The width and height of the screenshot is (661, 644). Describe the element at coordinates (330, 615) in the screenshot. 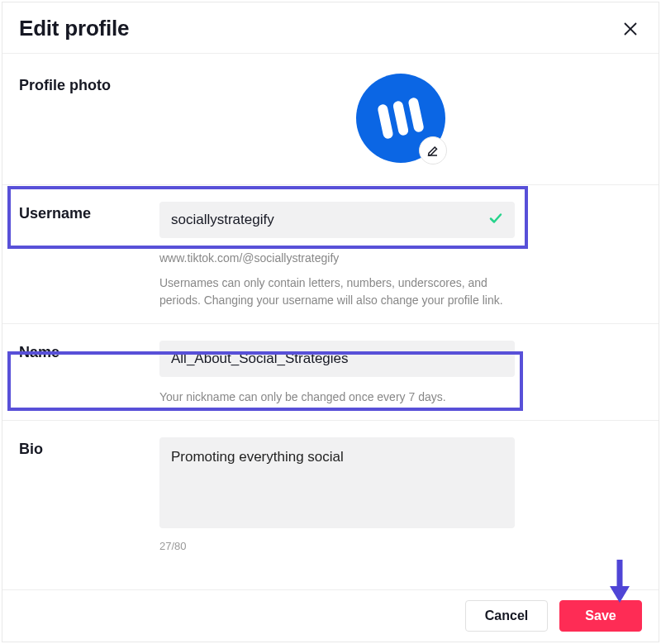

I see `modal-footer: Cancel Save` at that location.